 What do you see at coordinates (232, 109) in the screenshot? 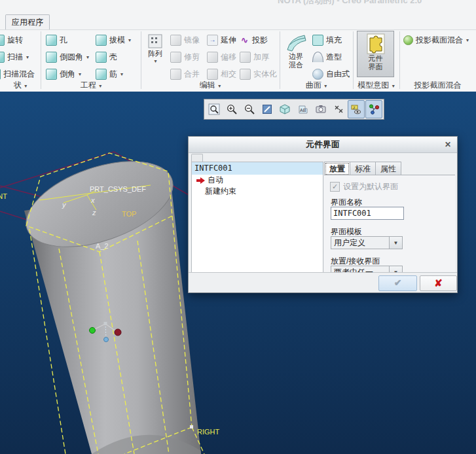
I see `zoom-in-button` at bounding box center [232, 109].